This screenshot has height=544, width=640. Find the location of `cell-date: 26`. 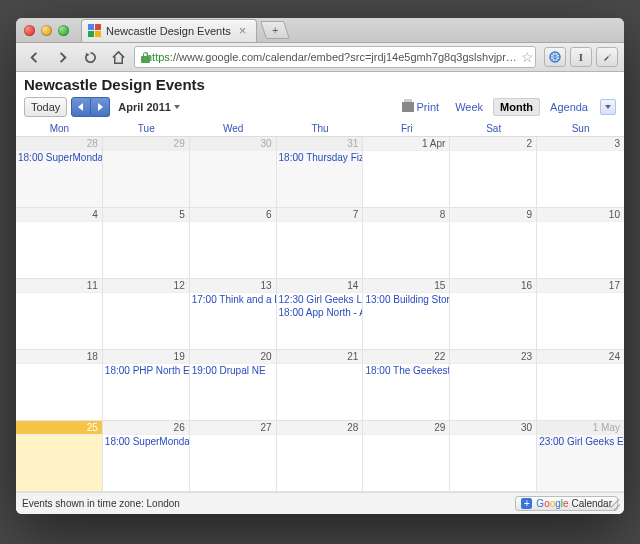

cell-date: 26 is located at coordinates (146, 428).